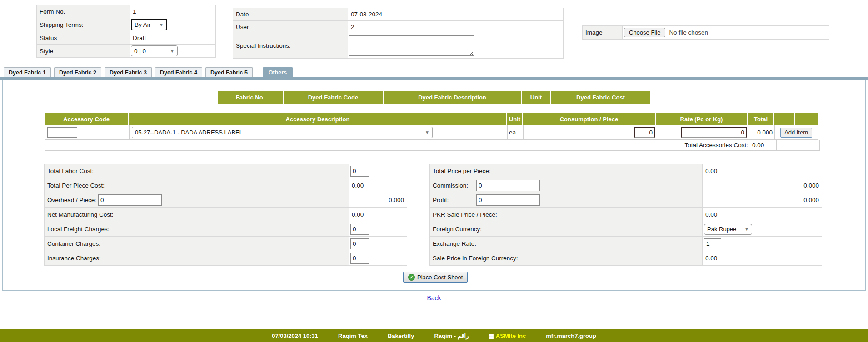 This screenshot has height=342, width=868. What do you see at coordinates (726, 33) in the screenshot?
I see `image-file-cell: Choose File No file chosen` at bounding box center [726, 33].